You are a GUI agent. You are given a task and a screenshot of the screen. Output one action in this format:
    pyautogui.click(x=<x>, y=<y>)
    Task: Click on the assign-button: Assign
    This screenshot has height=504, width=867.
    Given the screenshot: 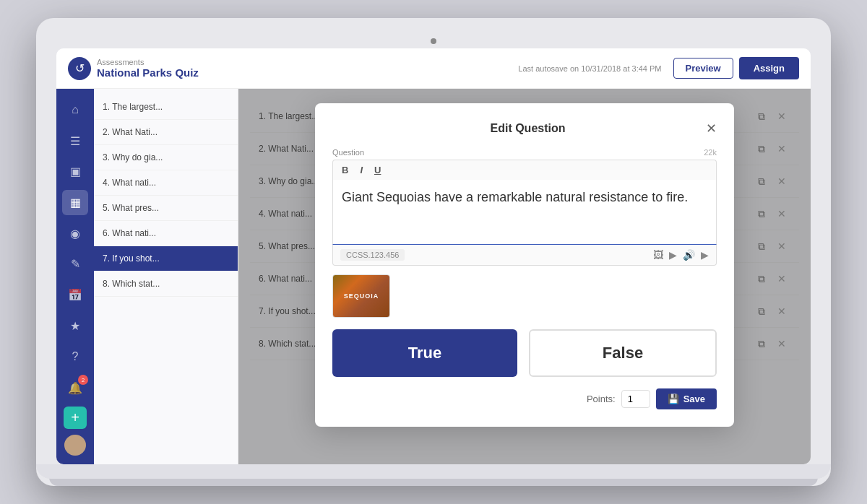 What is the action you would take?
    pyautogui.click(x=769, y=68)
    